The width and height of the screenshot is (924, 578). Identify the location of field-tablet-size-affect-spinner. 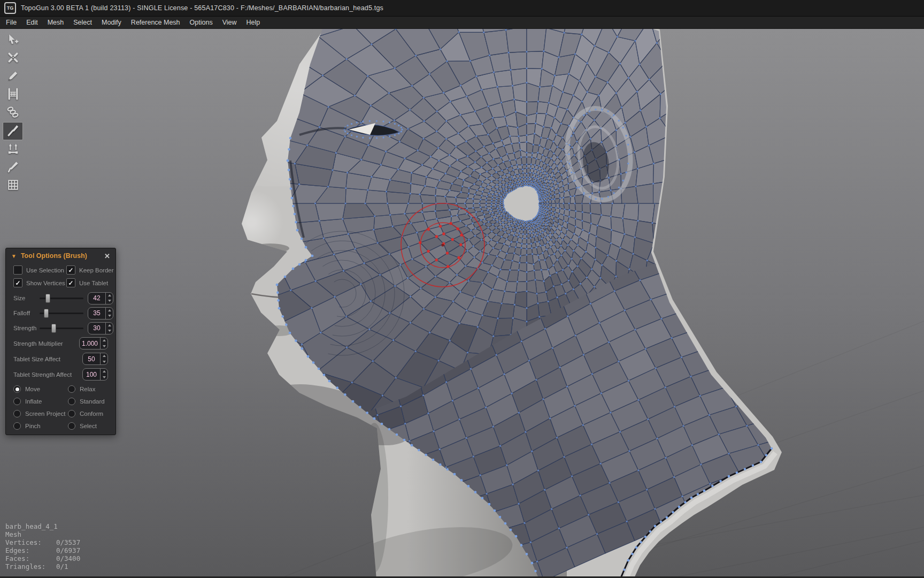
(104, 359).